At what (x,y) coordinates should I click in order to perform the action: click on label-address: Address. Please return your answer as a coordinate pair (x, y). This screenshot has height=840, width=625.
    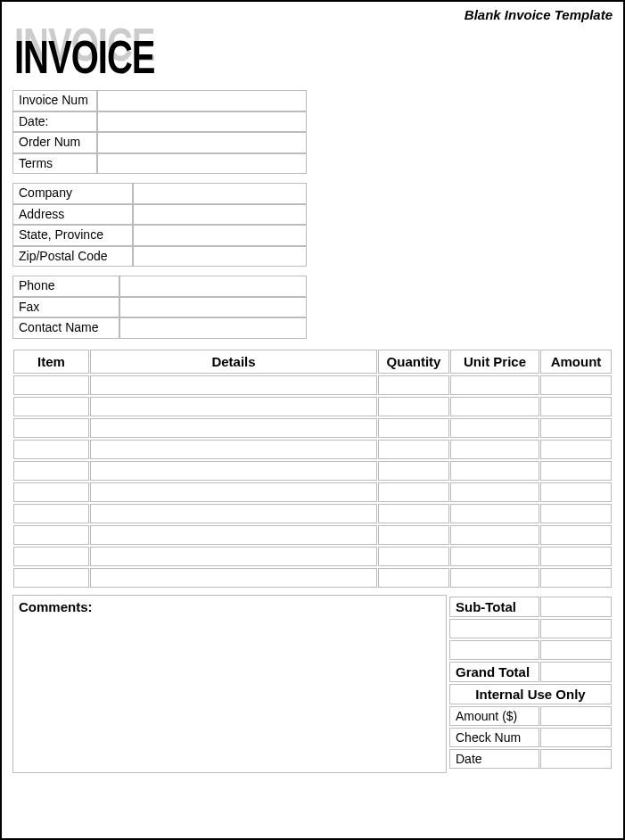
    Looking at the image, I should click on (73, 215).